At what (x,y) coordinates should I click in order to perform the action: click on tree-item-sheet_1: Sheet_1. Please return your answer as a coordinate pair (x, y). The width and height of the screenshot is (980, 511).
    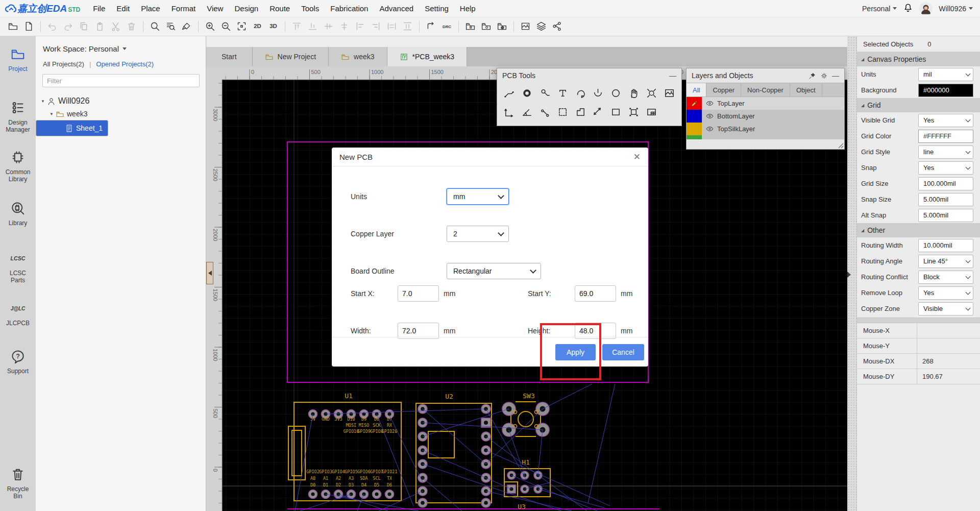
    Looking at the image, I should click on (72, 128).